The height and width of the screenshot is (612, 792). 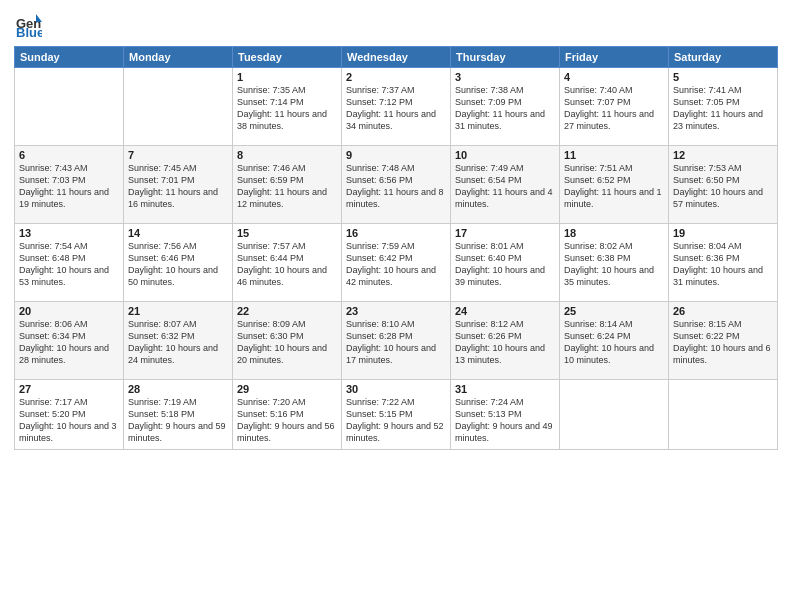 I want to click on day-number: 22, so click(x=287, y=311).